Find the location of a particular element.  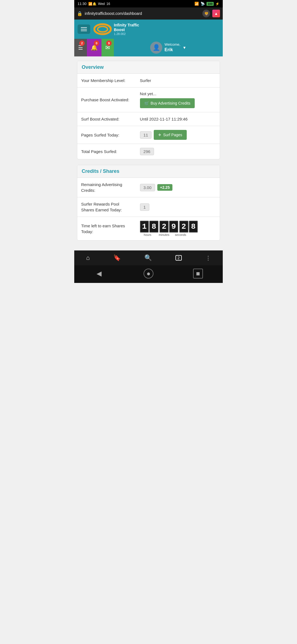

bottom-nav-tabs: 2 is located at coordinates (179, 258).